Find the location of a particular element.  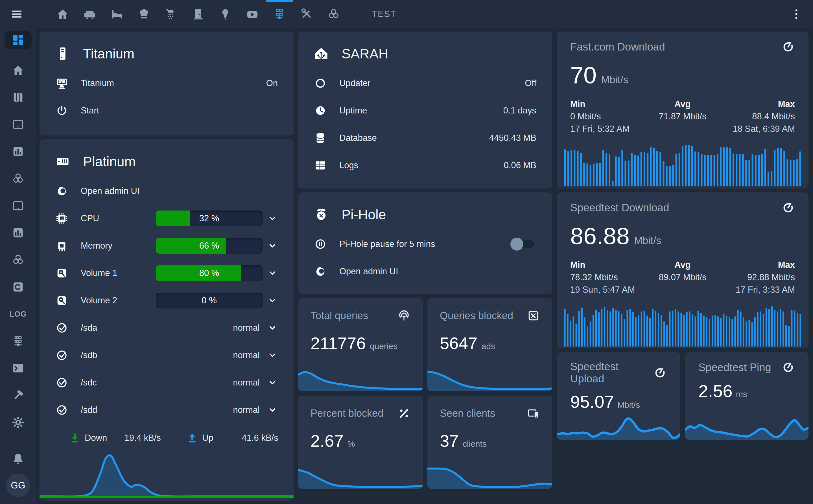

sidebar-chart-box-2-icon is located at coordinates (18, 233).